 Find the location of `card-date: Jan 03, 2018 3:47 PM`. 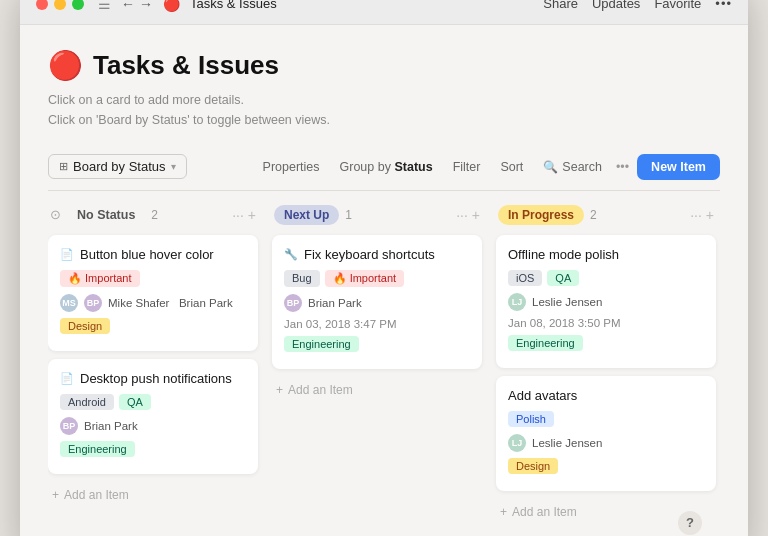

card-date: Jan 03, 2018 3:47 PM is located at coordinates (377, 324).